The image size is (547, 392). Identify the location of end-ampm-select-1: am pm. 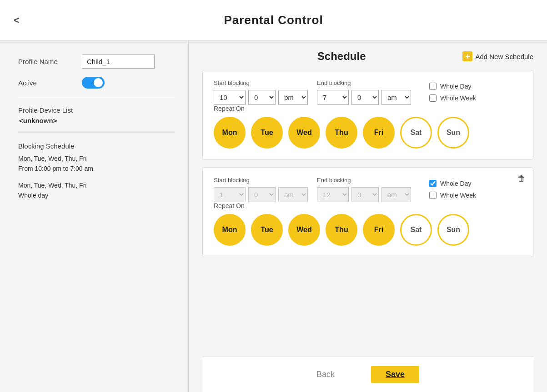
(396, 97).